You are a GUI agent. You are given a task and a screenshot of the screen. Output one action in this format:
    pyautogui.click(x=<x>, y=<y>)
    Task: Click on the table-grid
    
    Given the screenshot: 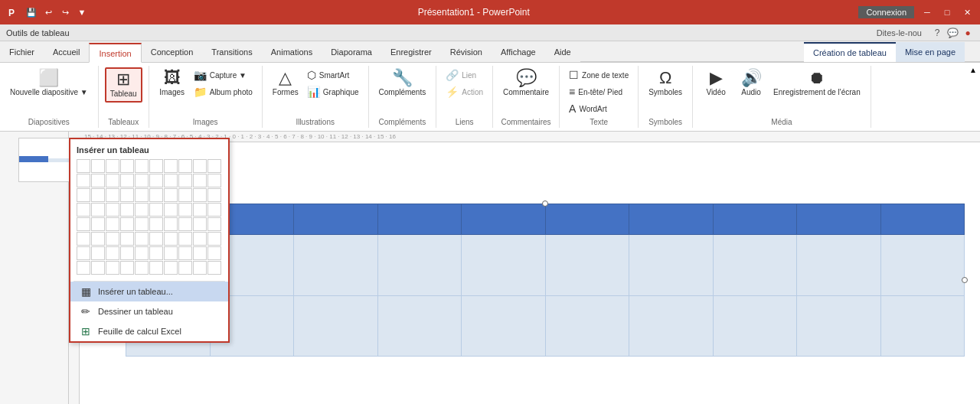 What is the action you would take?
    pyautogui.click(x=149, y=217)
    